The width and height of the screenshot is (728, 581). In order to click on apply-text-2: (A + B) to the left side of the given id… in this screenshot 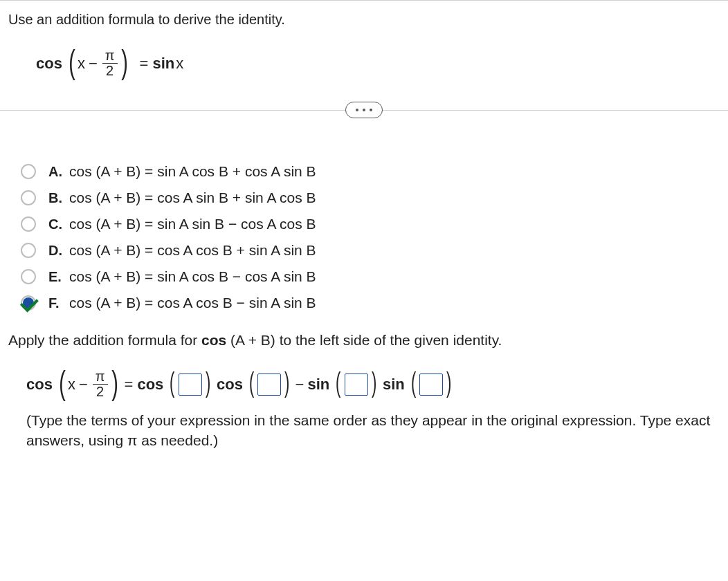, I will do `click(364, 340)`.